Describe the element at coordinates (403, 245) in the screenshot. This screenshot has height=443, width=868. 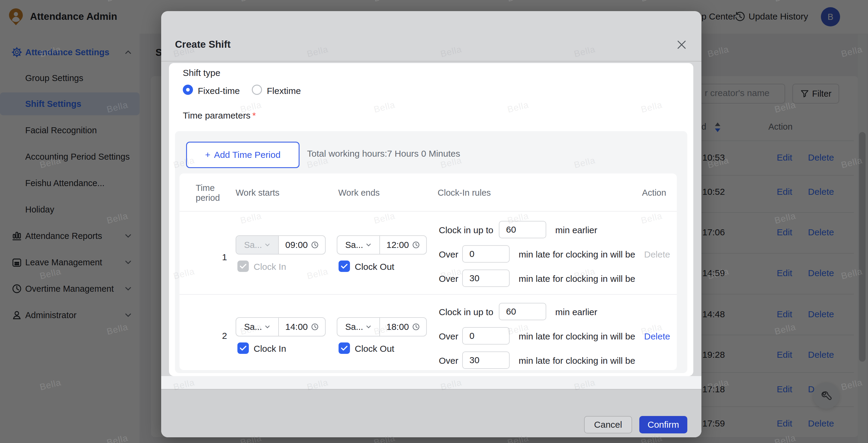
I see `time-picker: 12:00` at that location.